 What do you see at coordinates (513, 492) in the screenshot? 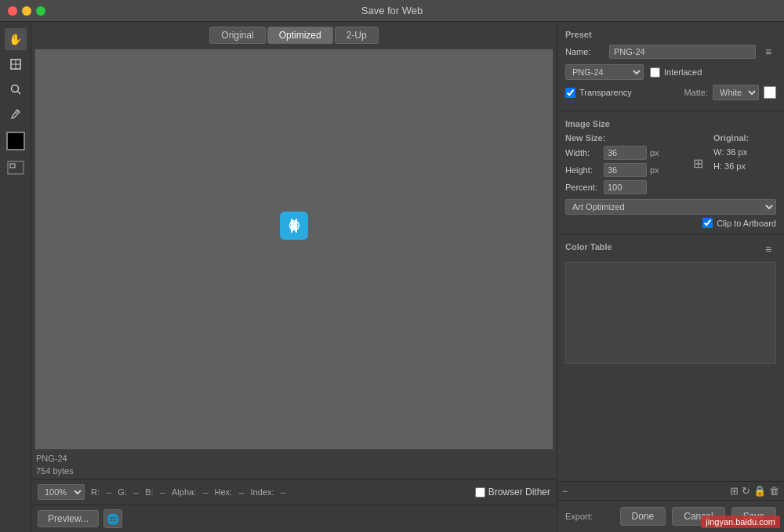
I see `browser-dither-checkbox-label: Browser Dither` at bounding box center [513, 492].